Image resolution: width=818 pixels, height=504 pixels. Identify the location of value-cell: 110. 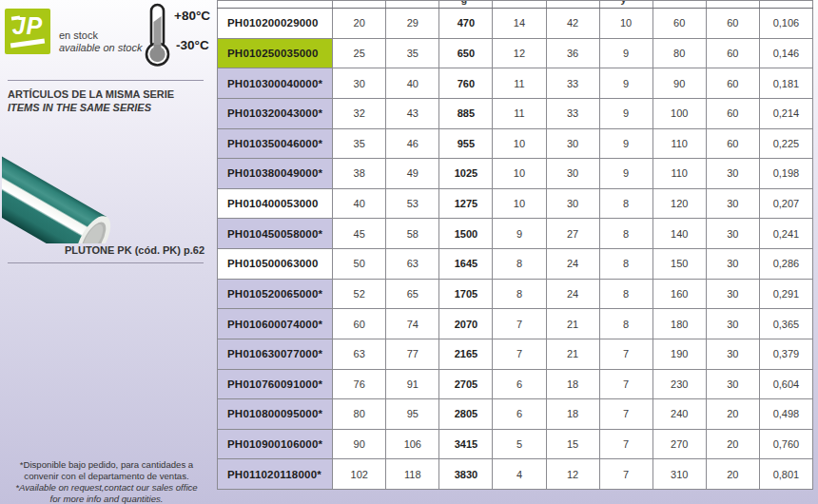
(679, 174).